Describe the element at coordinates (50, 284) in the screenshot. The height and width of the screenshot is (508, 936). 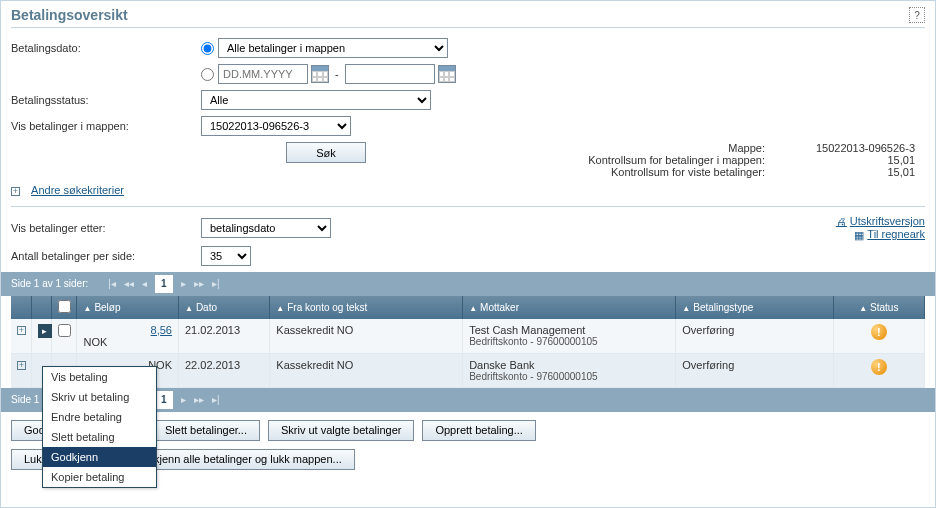
I see `pager-label: Side 1 av 1 sider:` at that location.